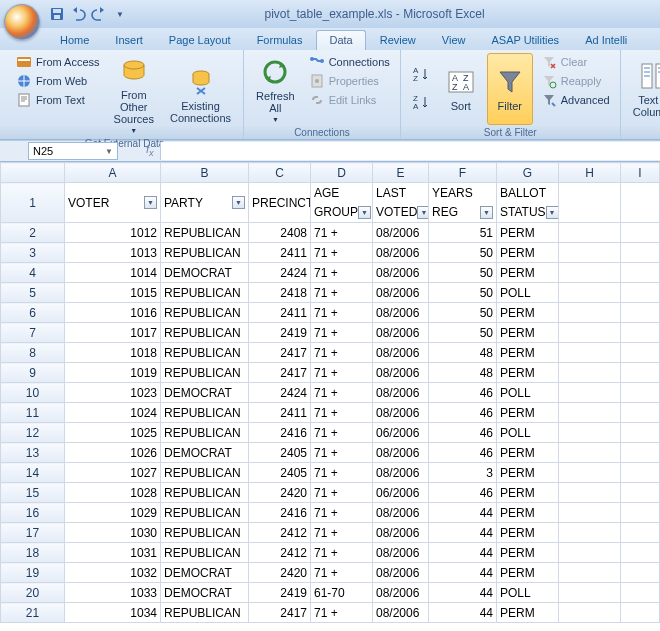  Describe the element at coordinates (330, 273) in the screenshot. I see `table-row: 41014DEMOCRAT242471 +08/200650PERM` at that location.